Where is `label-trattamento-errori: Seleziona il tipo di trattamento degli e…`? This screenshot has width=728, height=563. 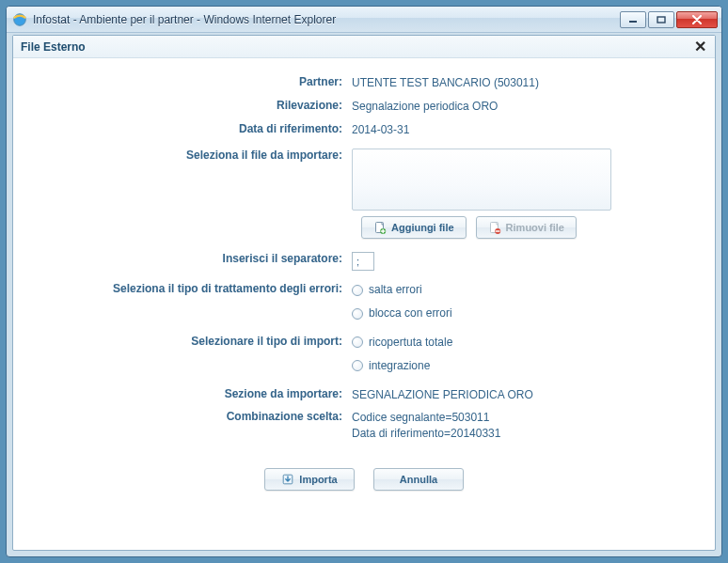 label-trattamento-errori: Seleziona il tipo di trattamento degli e… is located at coordinates (192, 288).